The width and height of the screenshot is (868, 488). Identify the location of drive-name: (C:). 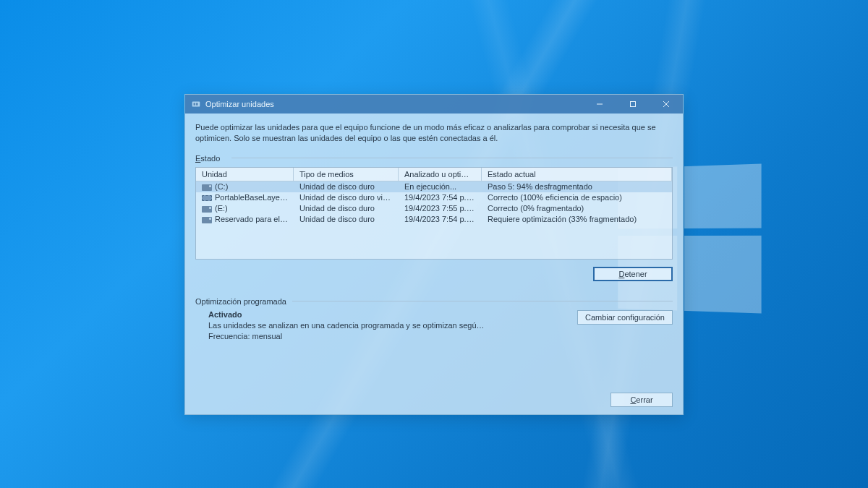
(221, 187).